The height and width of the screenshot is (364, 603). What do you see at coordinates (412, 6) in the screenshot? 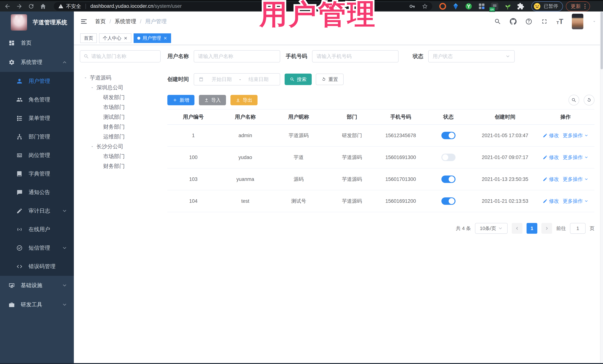
I see `password-key-icon` at bounding box center [412, 6].